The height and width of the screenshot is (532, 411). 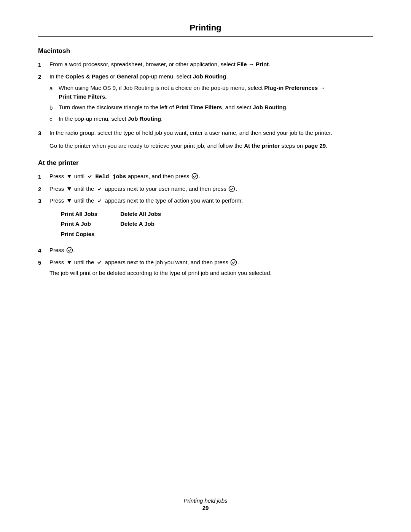 What do you see at coordinates (123, 235) in the screenshot?
I see `action-row-3: Print Copies` at bounding box center [123, 235].